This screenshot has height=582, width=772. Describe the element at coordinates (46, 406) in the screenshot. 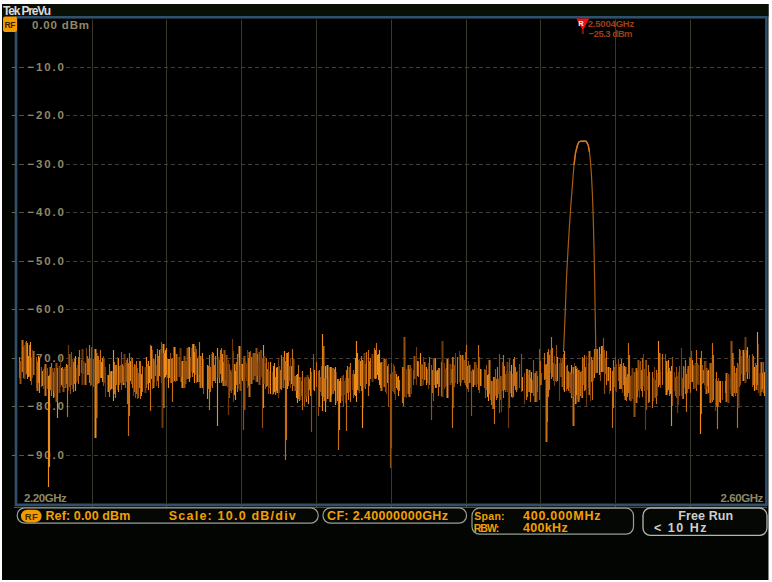

I see `svg-text: −80.0` at that location.